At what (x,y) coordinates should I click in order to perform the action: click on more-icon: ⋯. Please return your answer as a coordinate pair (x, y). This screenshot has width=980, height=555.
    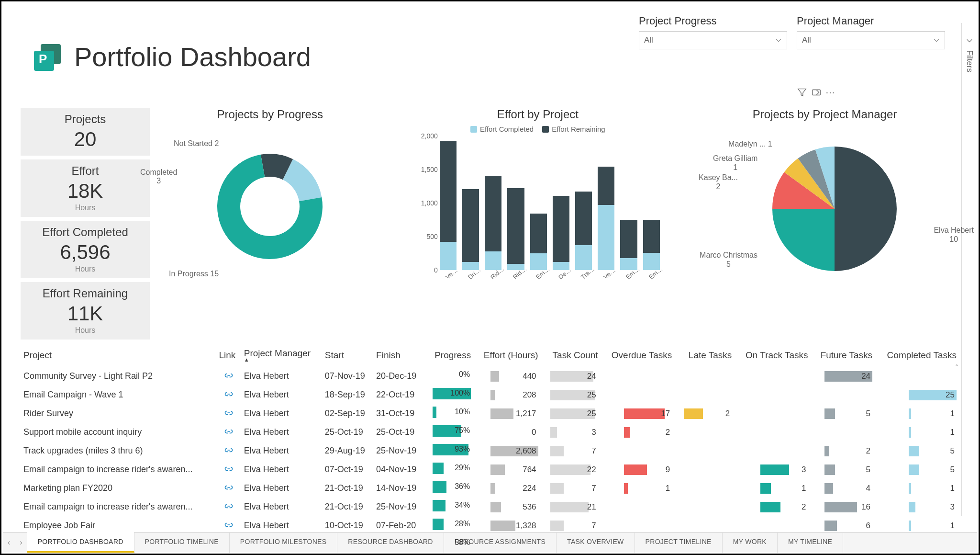
    Looking at the image, I should click on (831, 92).